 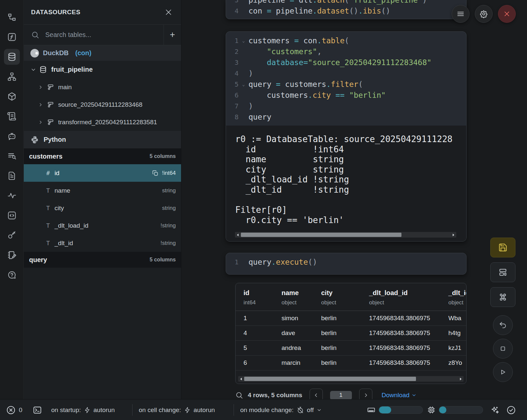 I want to click on code-line: 4con = pipeline.dataset().ibis(), so click(x=346, y=11).